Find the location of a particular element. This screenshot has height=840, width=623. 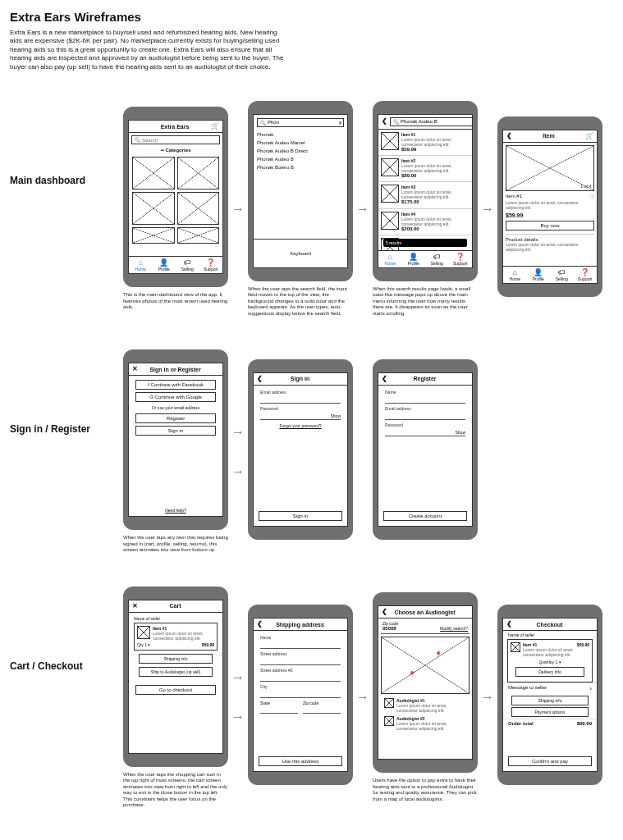

suggestion-item: Phonak Audeo B is located at coordinates (300, 159).